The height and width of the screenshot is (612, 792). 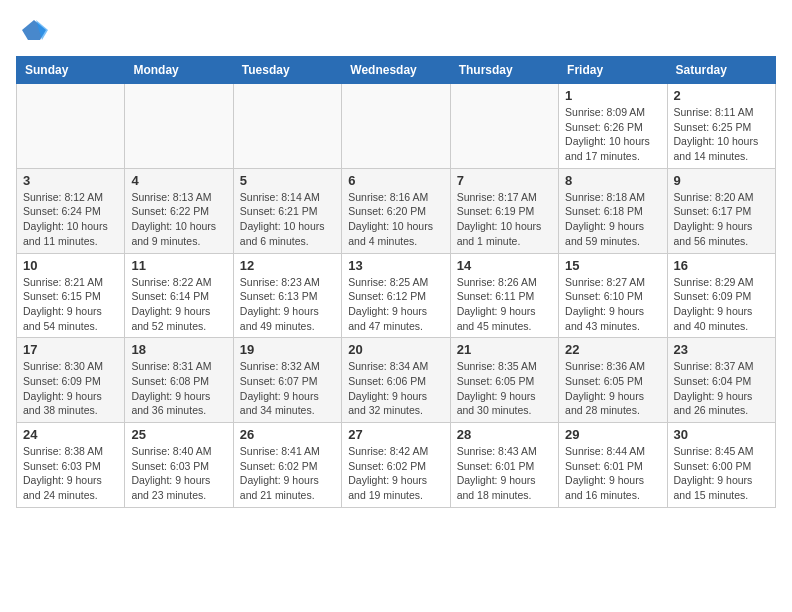 I want to click on day-number: 30, so click(x=722, y=434).